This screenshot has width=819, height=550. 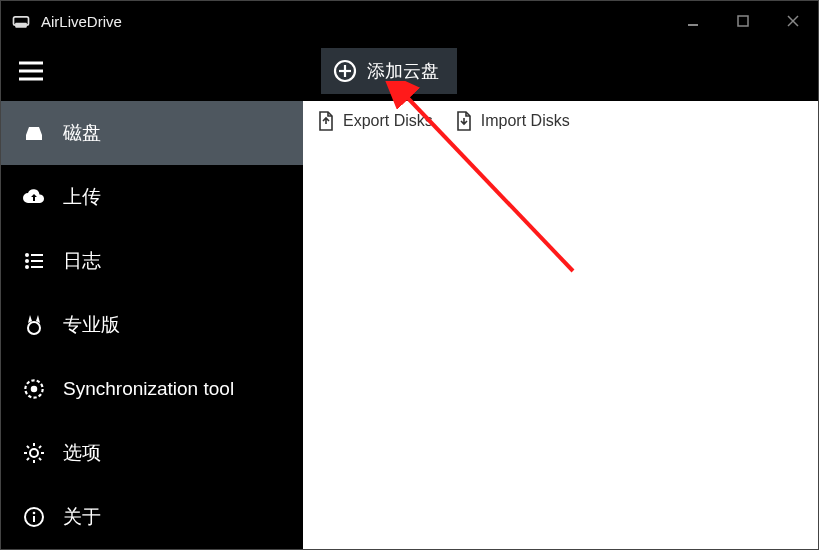 I want to click on sidebar-item-disks: 磁盘, so click(x=152, y=133).